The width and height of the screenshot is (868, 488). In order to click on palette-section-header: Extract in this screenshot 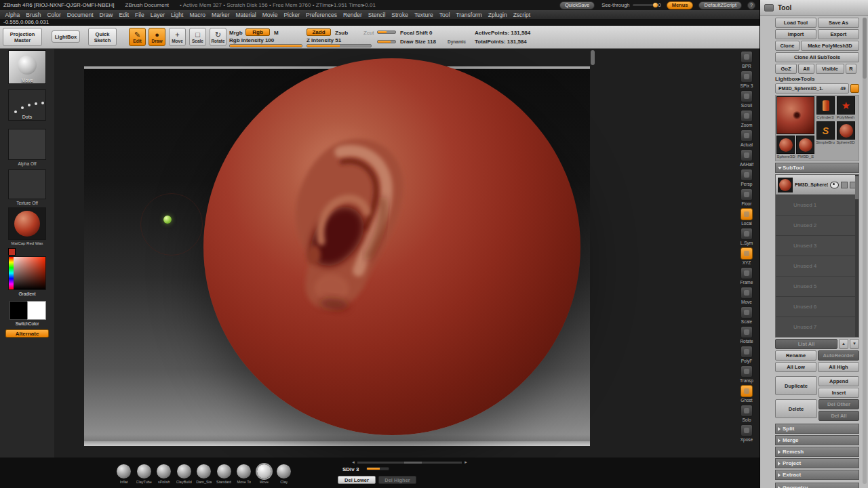, I will do `click(817, 474)`.